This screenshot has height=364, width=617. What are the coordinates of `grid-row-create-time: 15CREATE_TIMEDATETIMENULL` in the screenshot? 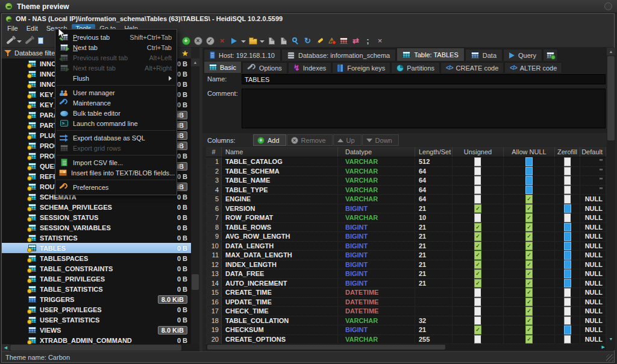 It's located at (406, 293).